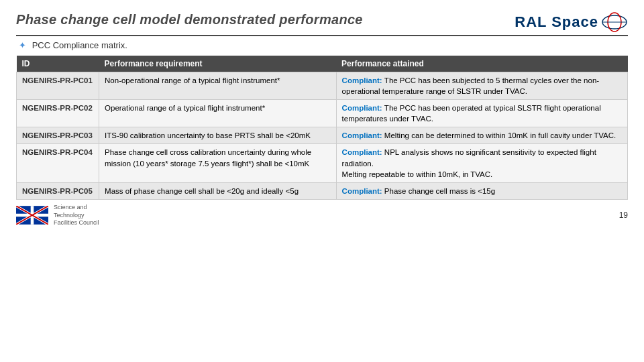 Image resolution: width=644 pixels, height=362 pixels. What do you see at coordinates (58, 64) in the screenshot?
I see `col-header-id: ID` at bounding box center [58, 64].